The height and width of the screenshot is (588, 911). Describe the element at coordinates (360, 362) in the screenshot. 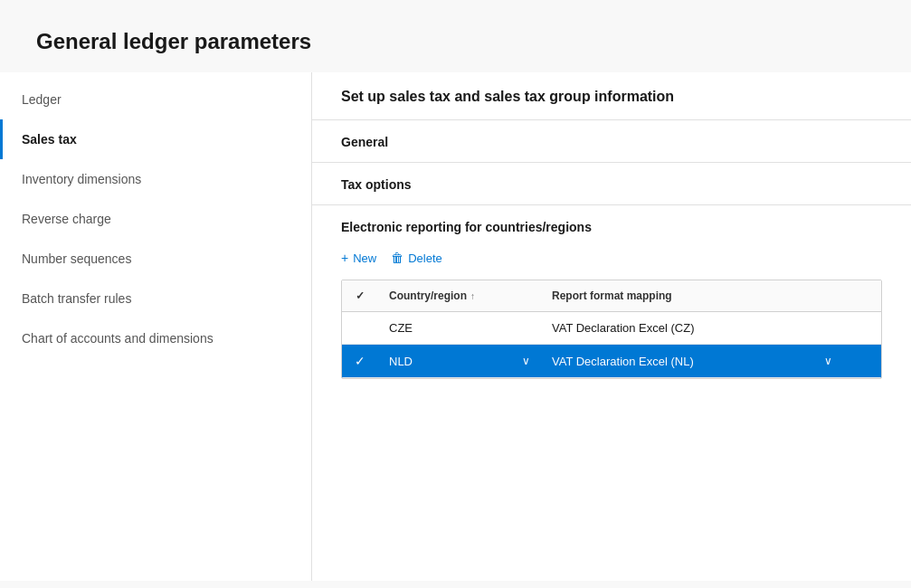

I see `row-check-cell: ✓` at that location.